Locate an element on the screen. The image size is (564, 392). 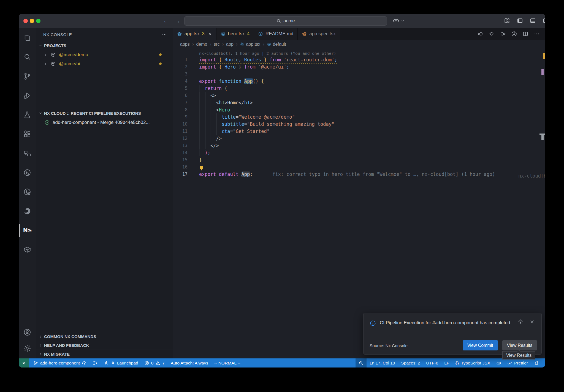
problems: 07 is located at coordinates (154, 363).